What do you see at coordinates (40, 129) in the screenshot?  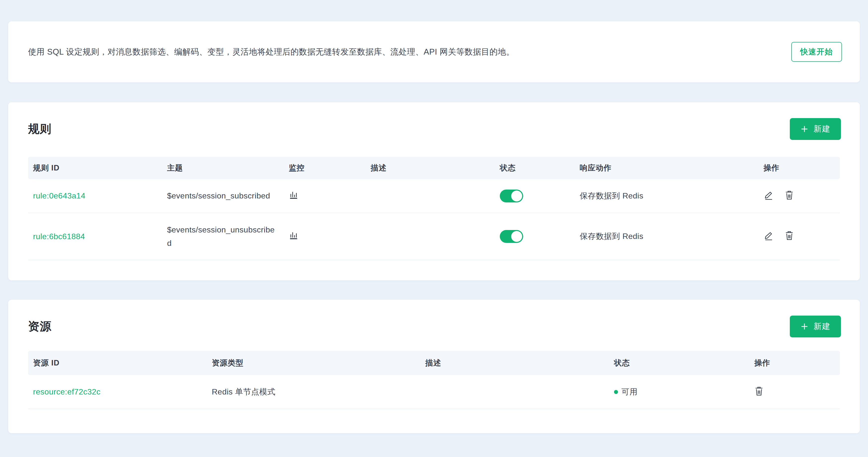 I see `rules-title: 规则` at bounding box center [40, 129].